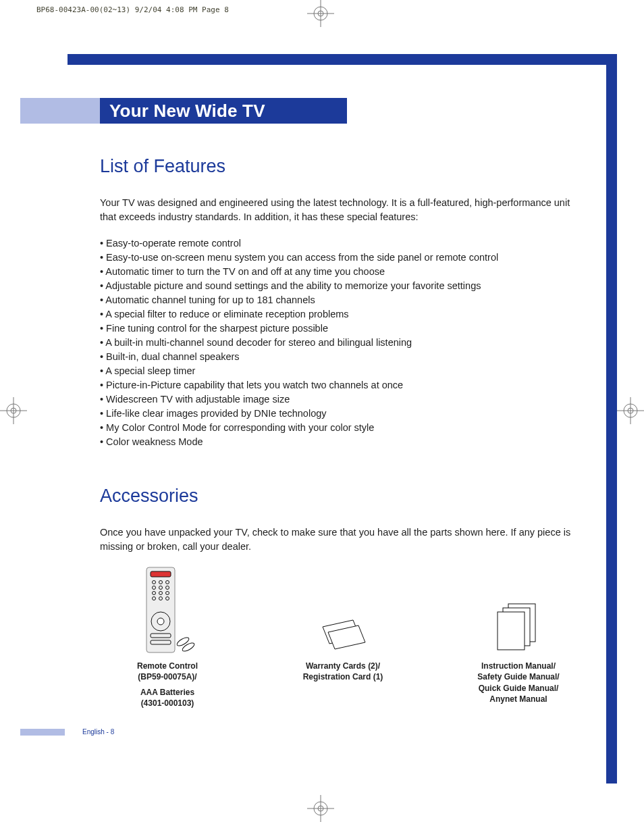 This screenshot has width=644, height=822. I want to click on section-heading-accessories: Accessories, so click(343, 496).